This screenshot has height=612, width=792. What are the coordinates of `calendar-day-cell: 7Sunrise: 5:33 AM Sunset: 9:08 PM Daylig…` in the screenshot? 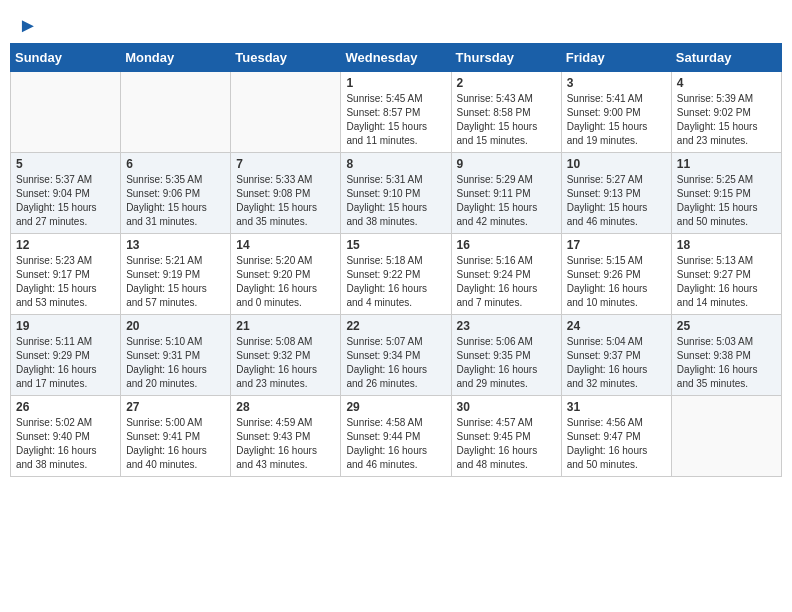 It's located at (286, 194).